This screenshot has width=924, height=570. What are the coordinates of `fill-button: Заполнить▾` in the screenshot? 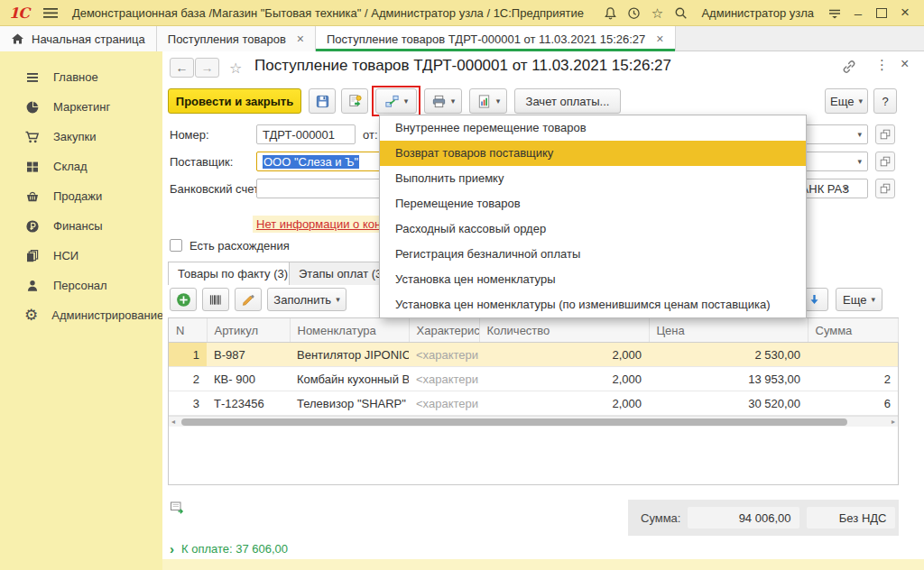 It's located at (307, 299).